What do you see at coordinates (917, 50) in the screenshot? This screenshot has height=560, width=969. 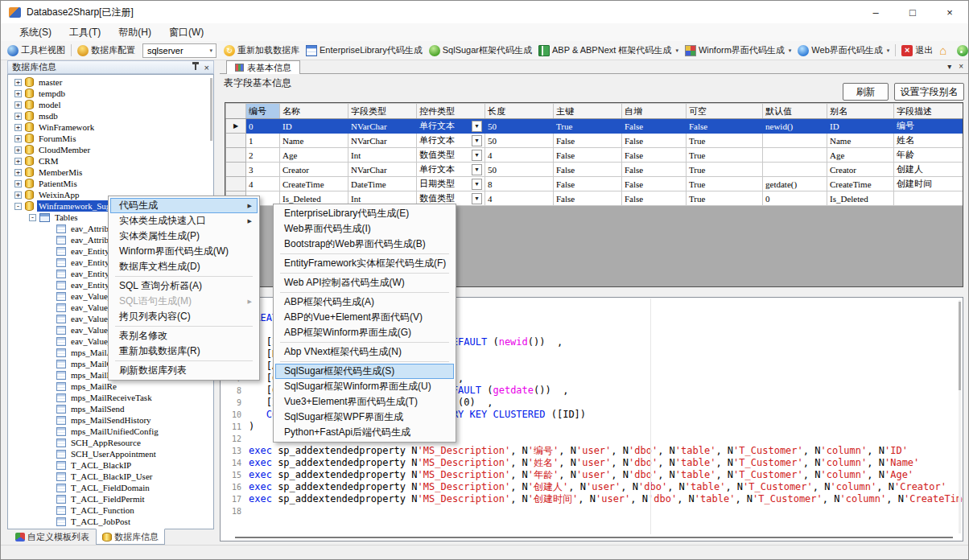 I see `toolbar-button: 退出` at bounding box center [917, 50].